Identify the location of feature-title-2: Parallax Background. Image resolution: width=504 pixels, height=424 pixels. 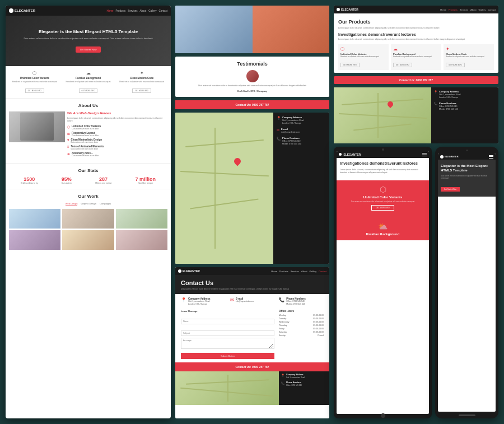
(88, 78).